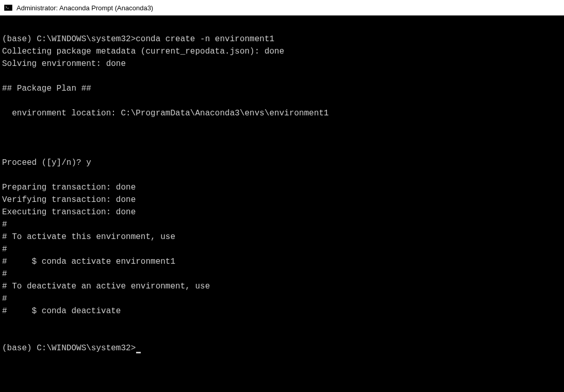 This screenshot has height=392, width=564. I want to click on terminal-icon, so click(8, 8).